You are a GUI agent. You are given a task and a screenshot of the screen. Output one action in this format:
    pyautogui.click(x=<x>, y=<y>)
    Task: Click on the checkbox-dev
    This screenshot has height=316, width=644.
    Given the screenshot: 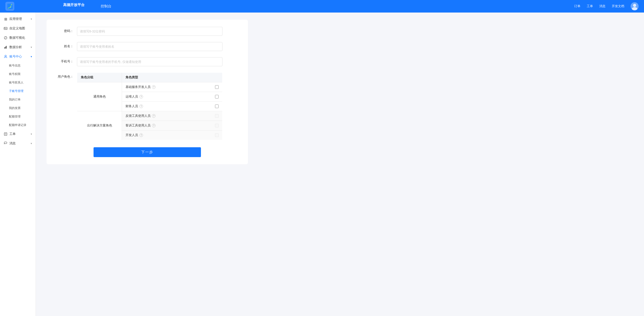 What is the action you would take?
    pyautogui.click(x=217, y=135)
    